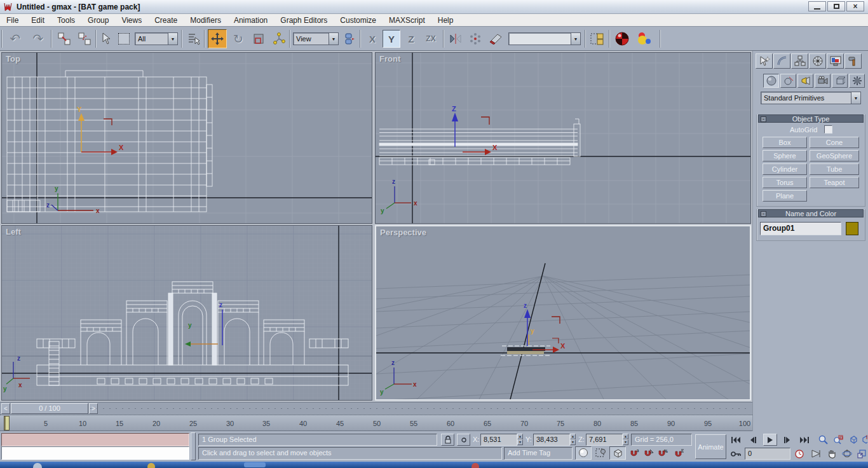 This screenshot has height=468, width=868. What do you see at coordinates (496, 39) in the screenshot?
I see `align-button` at bounding box center [496, 39].